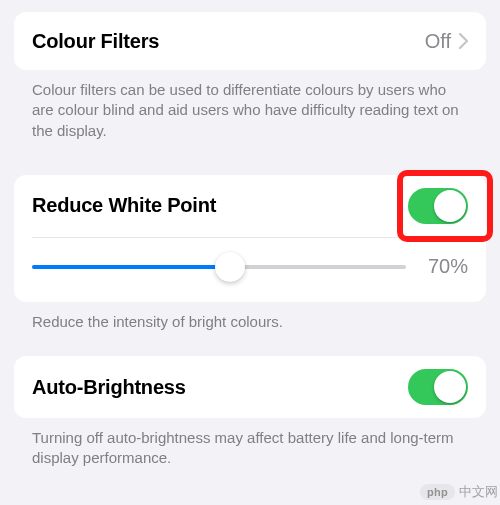  I want to click on white-point-value: 70%, so click(444, 266).